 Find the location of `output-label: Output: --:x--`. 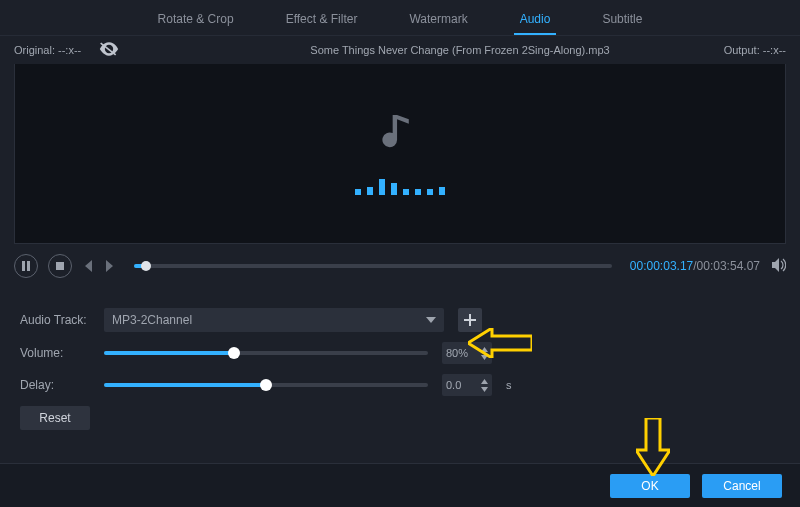

output-label: Output: --:x-- is located at coordinates (726, 50).